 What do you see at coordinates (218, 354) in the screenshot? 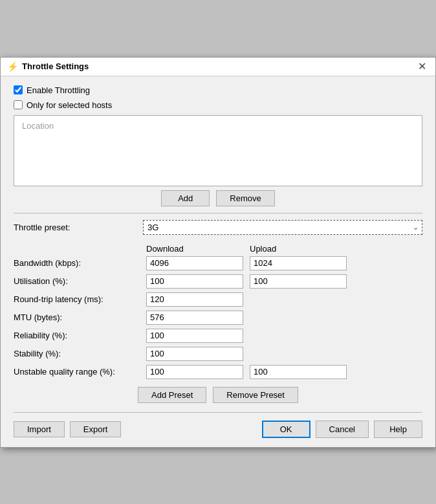
I see `field-row: Stability (%):` at bounding box center [218, 354].